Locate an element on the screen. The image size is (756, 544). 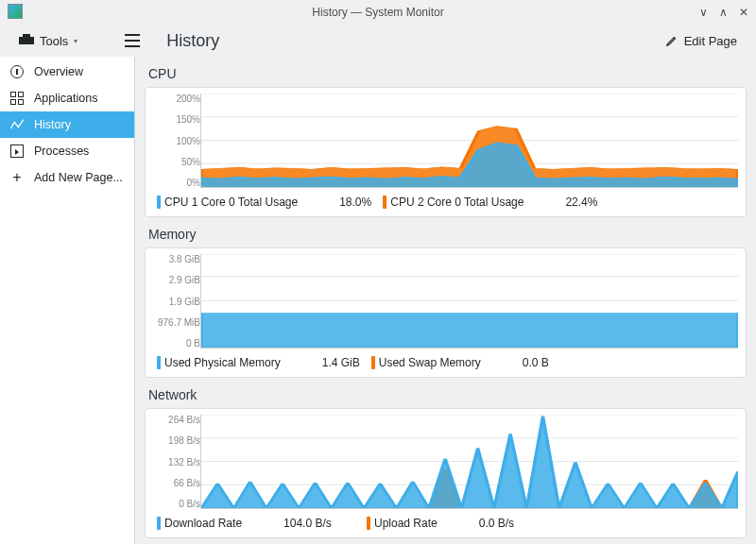
edit-page-button: Edit Page is located at coordinates (701, 42).